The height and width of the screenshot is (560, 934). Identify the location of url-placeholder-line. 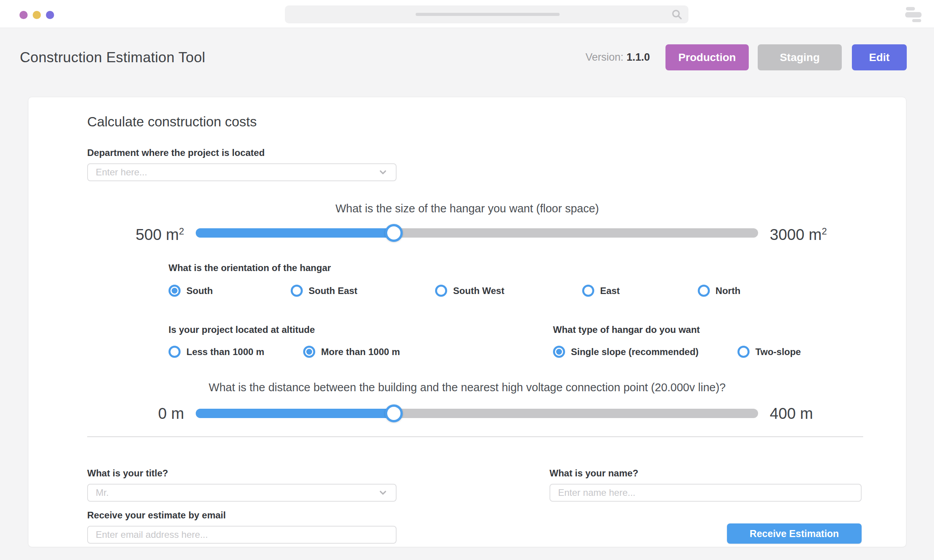
(488, 14).